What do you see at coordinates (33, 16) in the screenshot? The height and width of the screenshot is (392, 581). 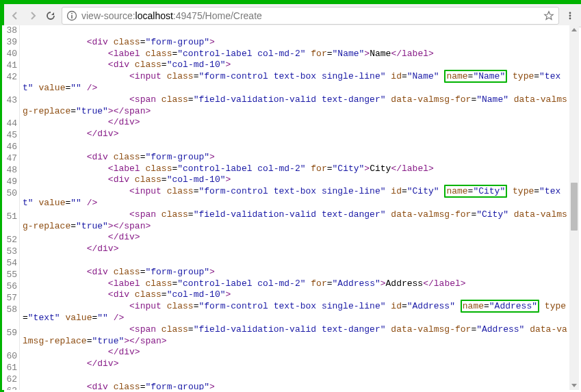 I see `forward-button` at bounding box center [33, 16].